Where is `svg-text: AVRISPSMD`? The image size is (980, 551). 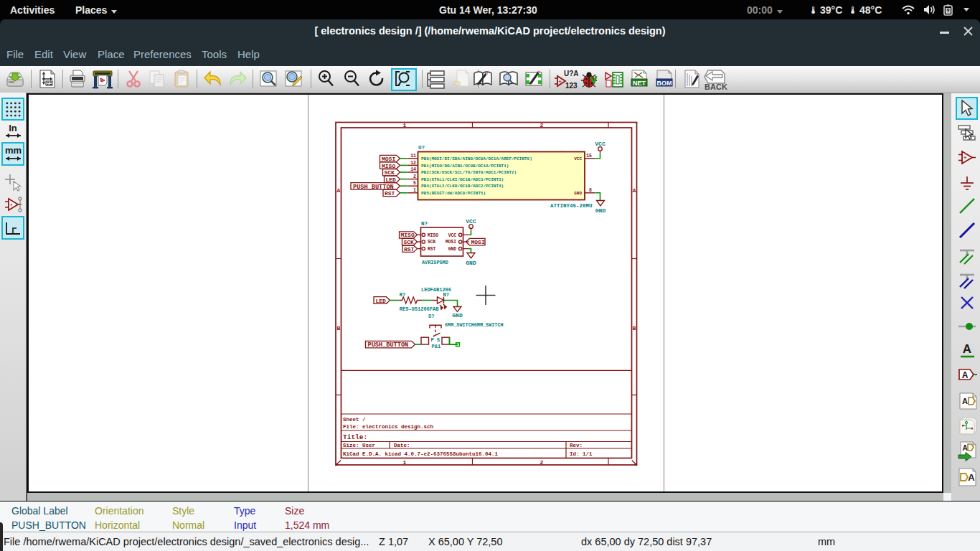 svg-text: AVRISPSMD is located at coordinates (435, 263).